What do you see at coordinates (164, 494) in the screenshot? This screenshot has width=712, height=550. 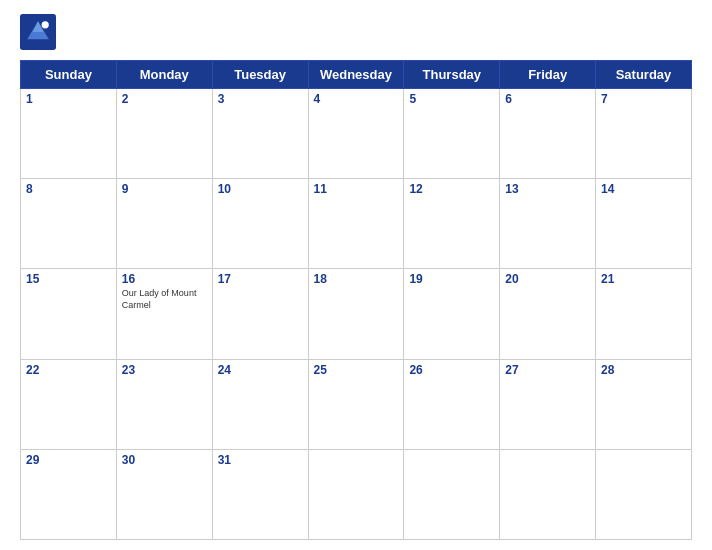 I see `calendar-cell: 30` at bounding box center [164, 494].